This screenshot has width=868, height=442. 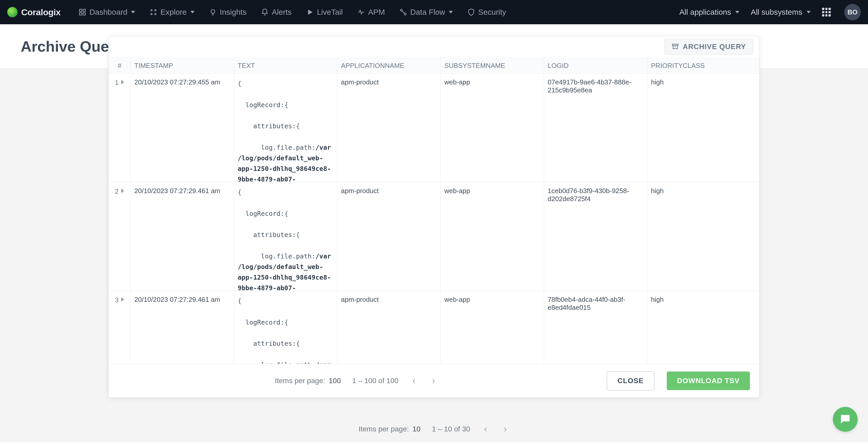 What do you see at coordinates (117, 237) in the screenshot?
I see `row-index: 2` at bounding box center [117, 237].